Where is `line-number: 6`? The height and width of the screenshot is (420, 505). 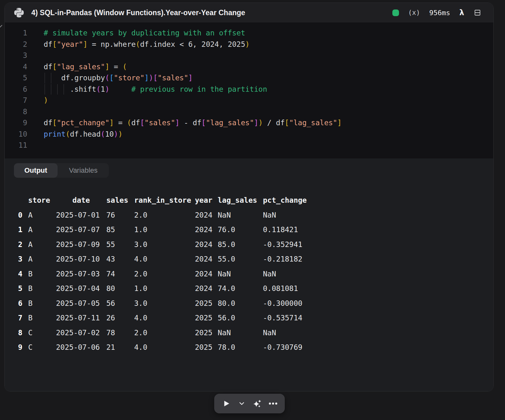 line-number: 6 is located at coordinates (16, 90).